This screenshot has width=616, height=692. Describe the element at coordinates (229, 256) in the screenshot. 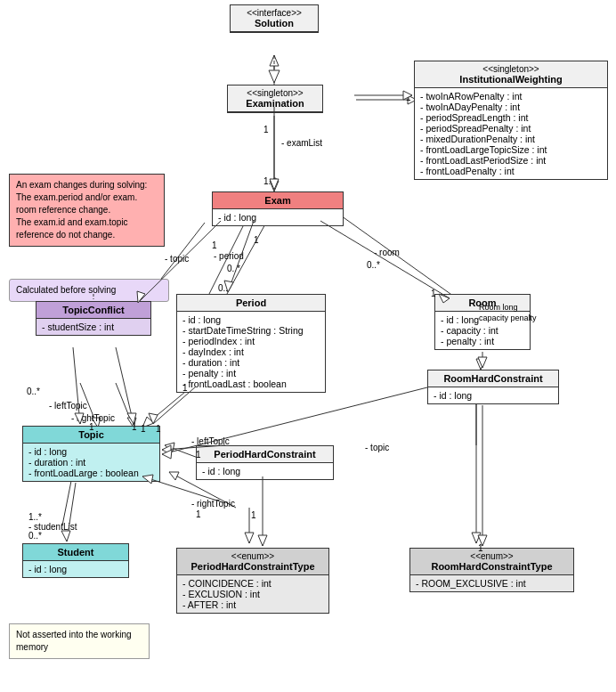

I see `period-label: - period` at that location.